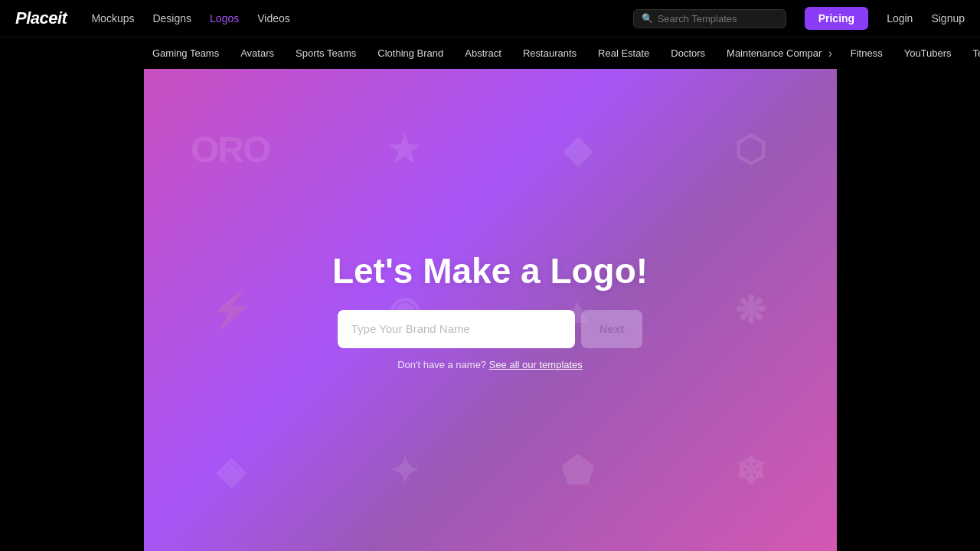 This screenshot has height=551, width=980. What do you see at coordinates (403, 471) in the screenshot?
I see `bg-logo-10: ✦` at bounding box center [403, 471].